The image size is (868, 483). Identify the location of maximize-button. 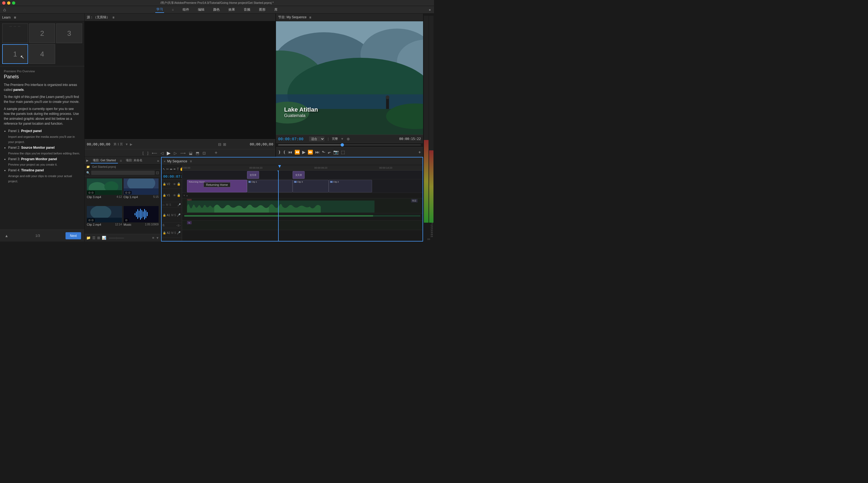
(13, 3).